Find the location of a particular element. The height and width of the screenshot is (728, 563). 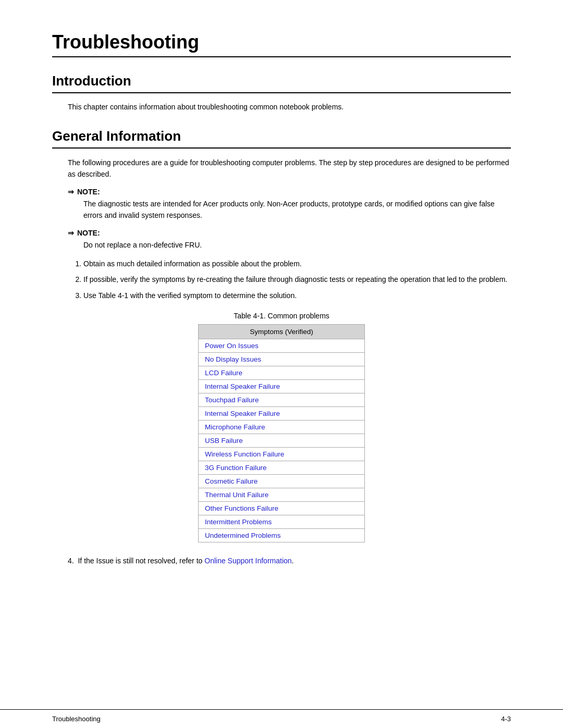

step-2: If possible, verify the symptoms by re-c… is located at coordinates (297, 279).